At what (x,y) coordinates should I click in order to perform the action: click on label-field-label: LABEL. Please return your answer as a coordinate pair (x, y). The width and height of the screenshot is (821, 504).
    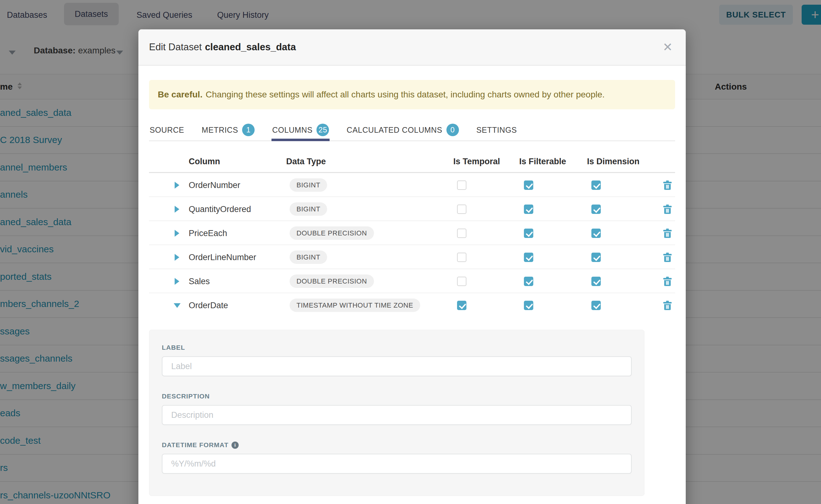
    Looking at the image, I should click on (397, 347).